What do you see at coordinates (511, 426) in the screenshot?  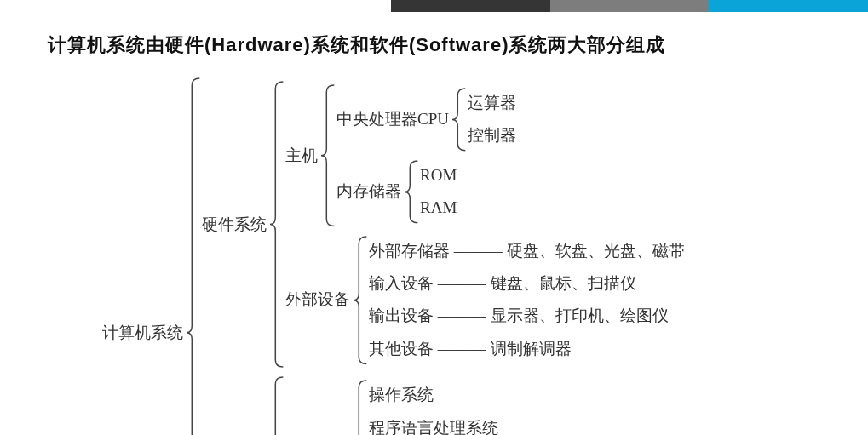 I see `leaf-lang: 程序语言处理系统` at bounding box center [511, 426].